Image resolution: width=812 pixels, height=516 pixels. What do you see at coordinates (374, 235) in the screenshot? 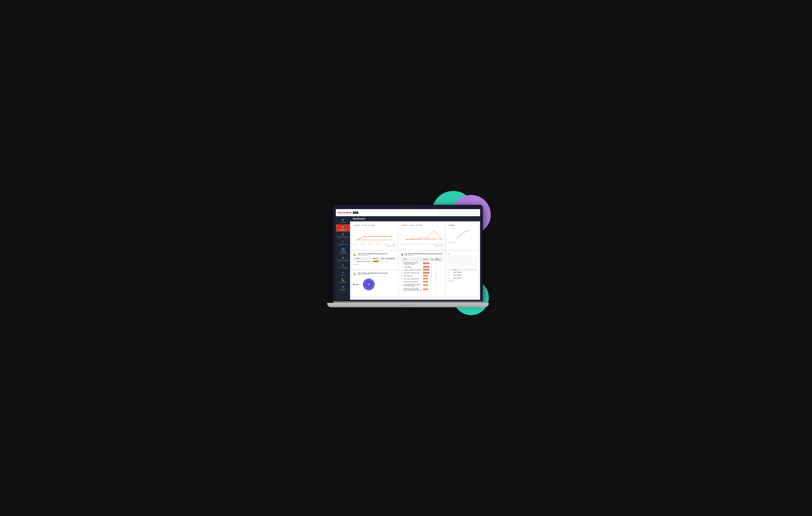
I see `chart1-svg: 4 2 0` at bounding box center [374, 235].